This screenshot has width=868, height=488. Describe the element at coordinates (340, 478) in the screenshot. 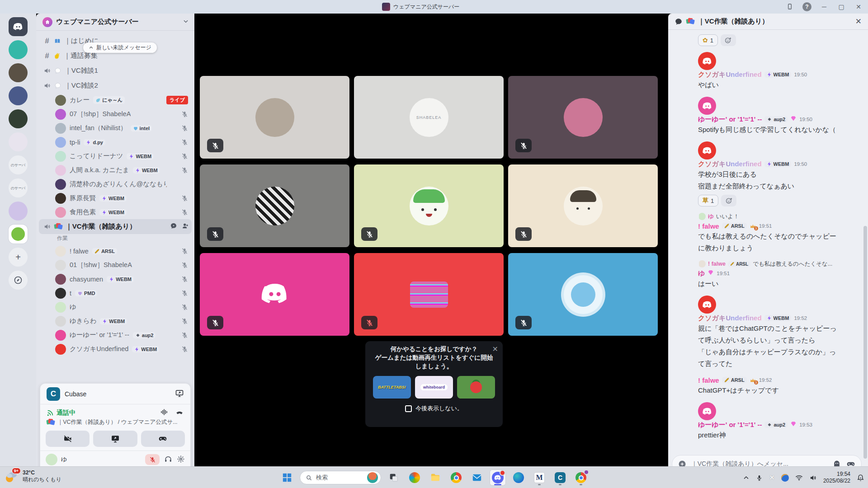

I see `taskbar-search: 検索` at that location.